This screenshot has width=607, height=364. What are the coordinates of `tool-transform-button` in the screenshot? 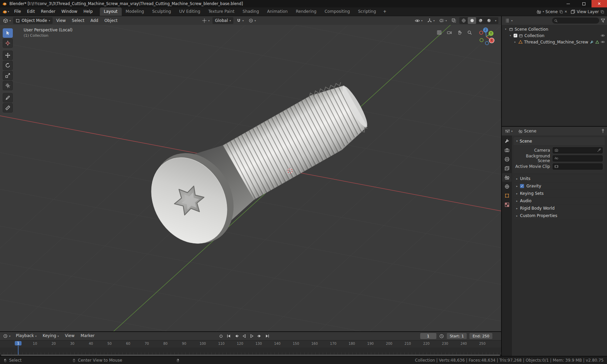 It's located at (8, 86).